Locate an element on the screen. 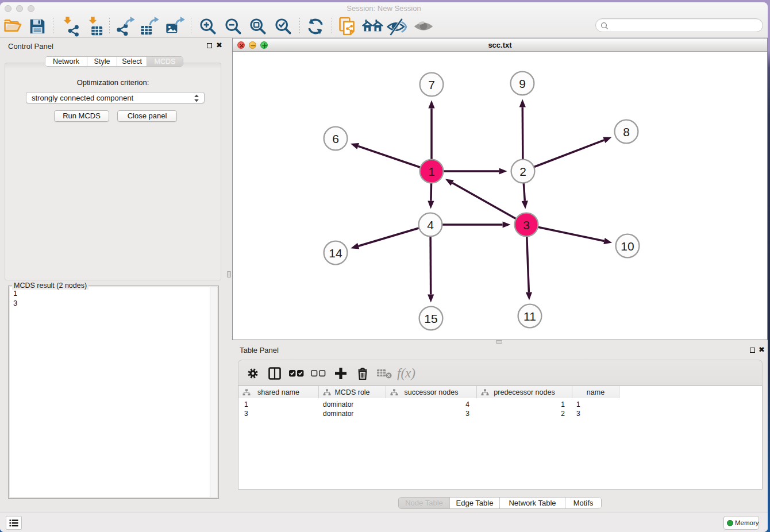 The width and height of the screenshot is (770, 532). control-panel-close-icon: ✖ is located at coordinates (220, 45).